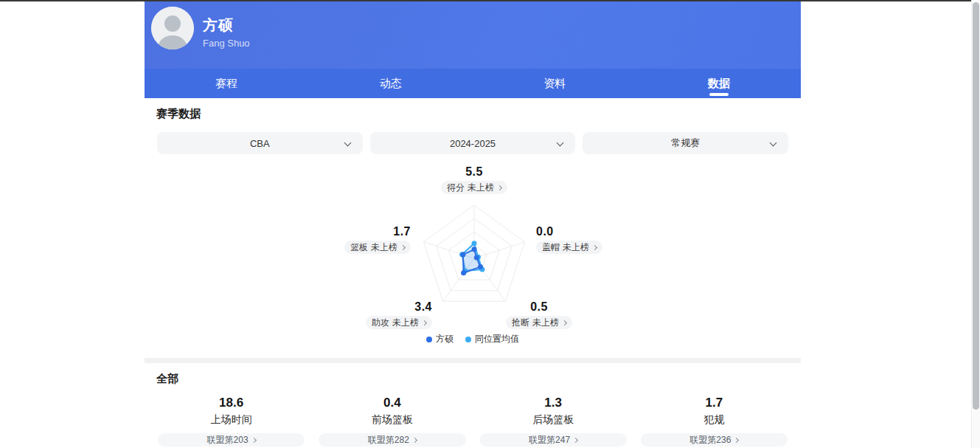  Describe the element at coordinates (399, 323) in the screenshot. I see `assists-rank-pill: 助攻 未上榜` at that location.